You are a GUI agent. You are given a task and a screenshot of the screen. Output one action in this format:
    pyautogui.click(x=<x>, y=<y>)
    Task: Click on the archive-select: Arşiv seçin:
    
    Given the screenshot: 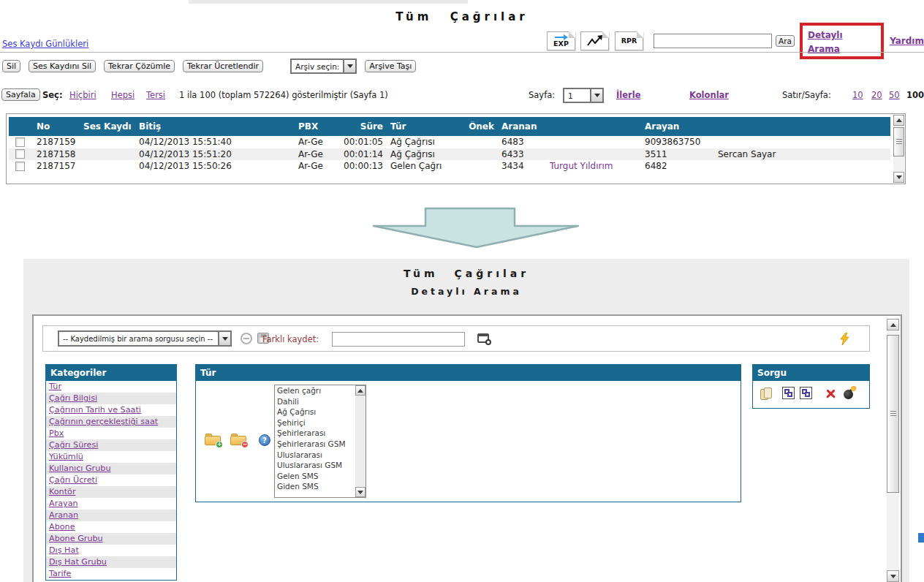 What is the action you would take?
    pyautogui.click(x=323, y=66)
    